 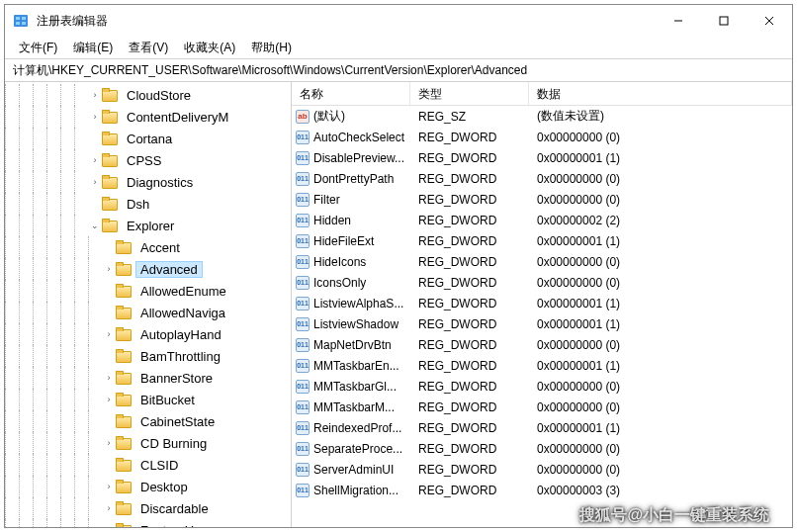 What do you see at coordinates (542, 200) in the screenshot?
I see `value-row: 011FilterREG_DWORD0x00000000 (0)` at bounding box center [542, 200].